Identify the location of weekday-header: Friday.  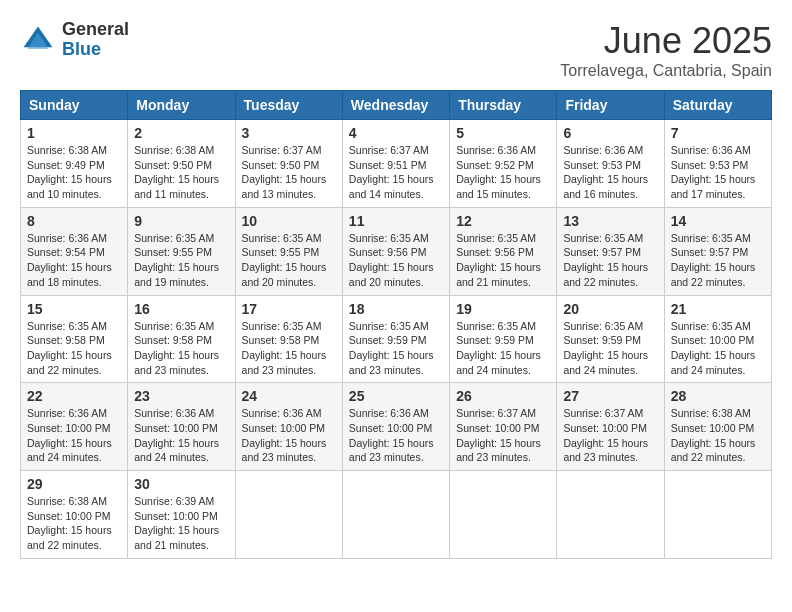
(610, 106).